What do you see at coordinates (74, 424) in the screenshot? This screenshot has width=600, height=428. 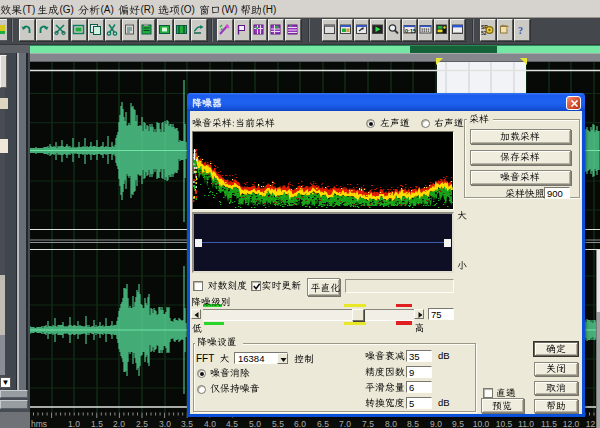 I see `svg-text: 1.0` at bounding box center [74, 424].